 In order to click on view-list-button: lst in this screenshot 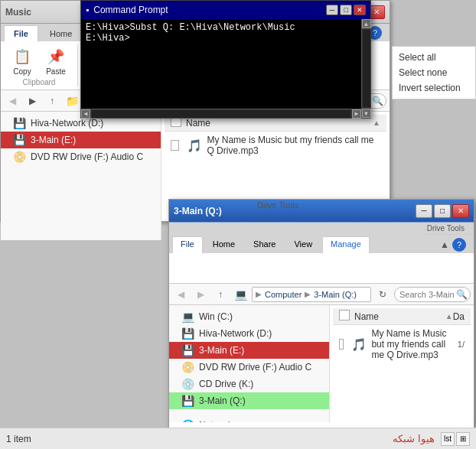, I will do `click(448, 439)`.